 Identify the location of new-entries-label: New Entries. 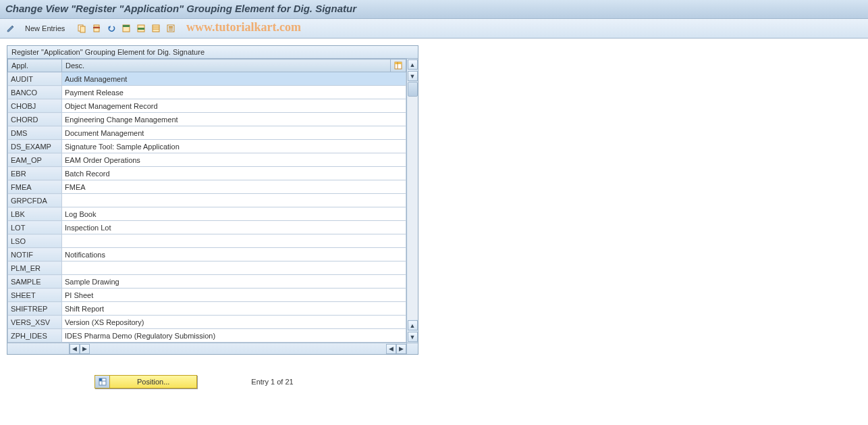
(45, 28).